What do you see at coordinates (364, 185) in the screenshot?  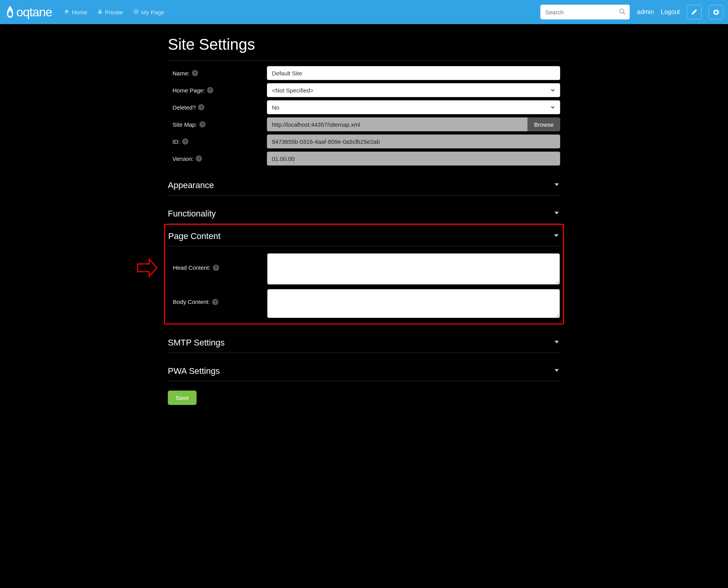 I see `section-appearance: Appearance` at bounding box center [364, 185].